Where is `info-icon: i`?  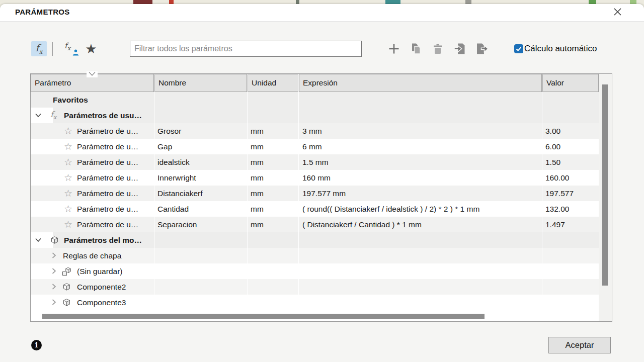 info-icon: i is located at coordinates (36, 345).